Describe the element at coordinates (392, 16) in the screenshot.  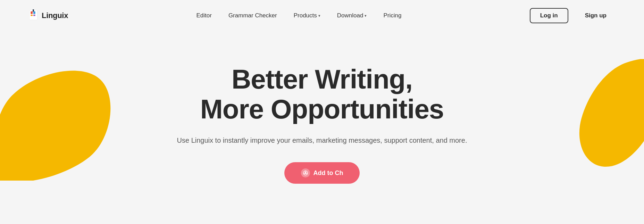
I see `nav-pricing: Pricing` at that location.